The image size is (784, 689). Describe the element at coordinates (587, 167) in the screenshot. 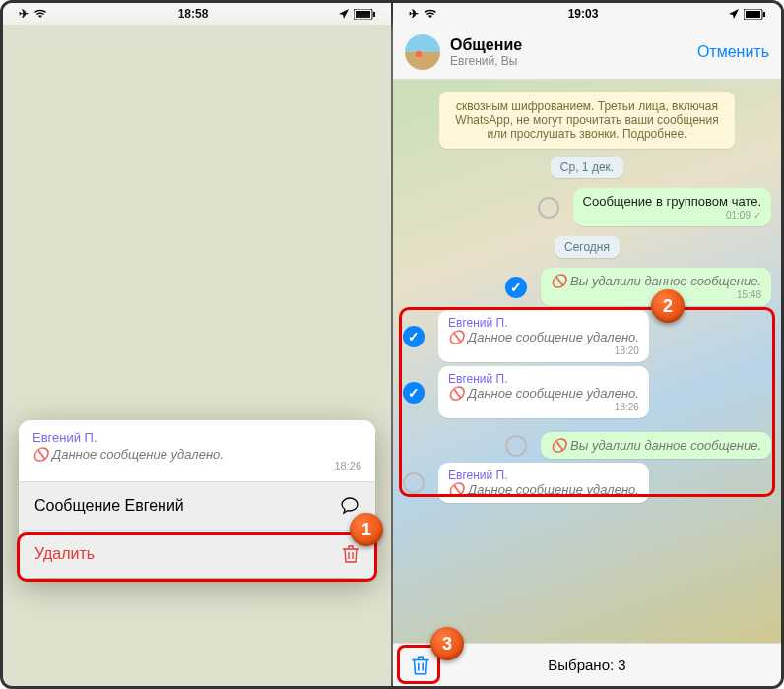

I see `date-pill: Ср, 1 дек.` at that location.